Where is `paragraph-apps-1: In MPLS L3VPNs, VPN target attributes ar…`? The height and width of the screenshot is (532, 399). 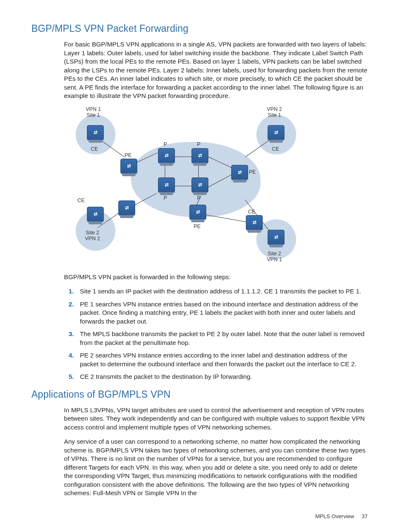 paragraph-apps-1: In MPLS L3VPNs, VPN target attributes ar… is located at coordinates (216, 419).